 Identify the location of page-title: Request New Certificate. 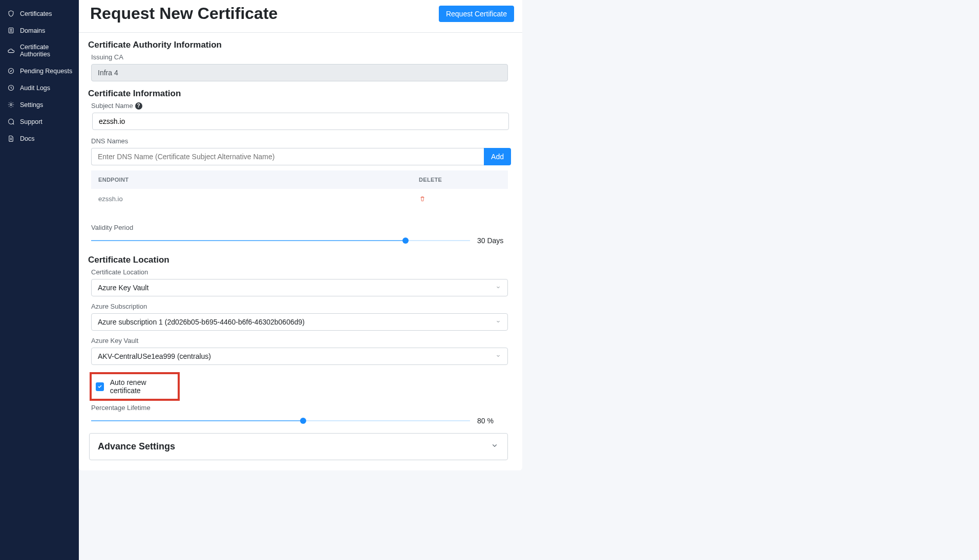
(184, 13).